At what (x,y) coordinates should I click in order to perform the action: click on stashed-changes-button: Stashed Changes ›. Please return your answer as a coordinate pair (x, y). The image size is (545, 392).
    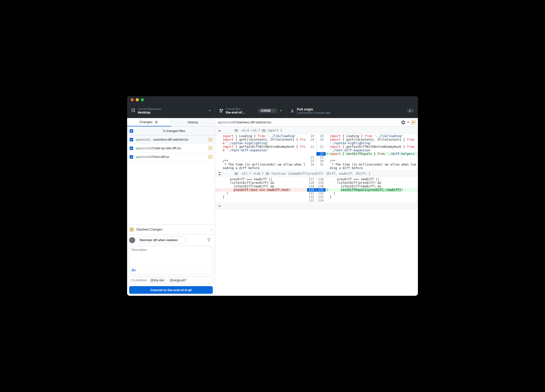
    Looking at the image, I should click on (171, 229).